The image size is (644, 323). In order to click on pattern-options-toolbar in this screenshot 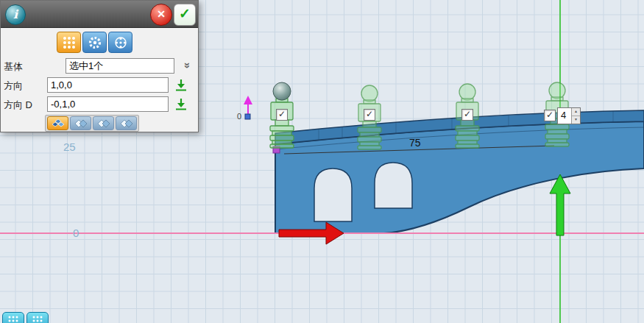, I will do `click(92, 124)`.